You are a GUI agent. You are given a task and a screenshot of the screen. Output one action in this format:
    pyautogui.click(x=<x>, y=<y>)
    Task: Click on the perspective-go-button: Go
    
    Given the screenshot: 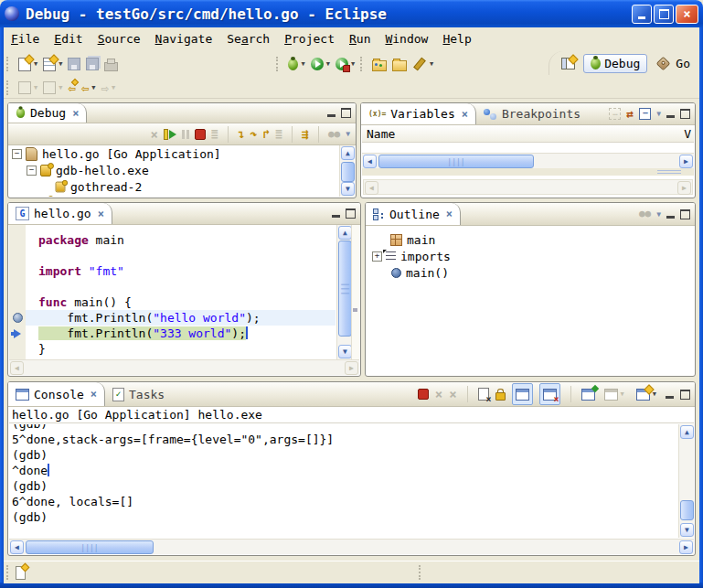 What is the action you would take?
    pyautogui.click(x=673, y=64)
    